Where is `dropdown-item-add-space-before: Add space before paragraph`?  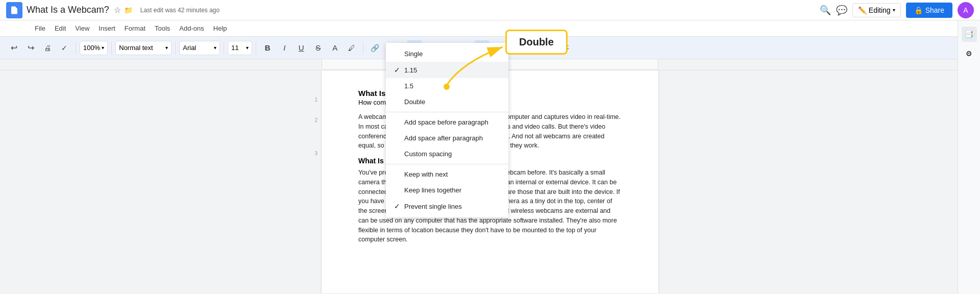 dropdown-item-add-space-before: Add space before paragraph is located at coordinates (447, 122).